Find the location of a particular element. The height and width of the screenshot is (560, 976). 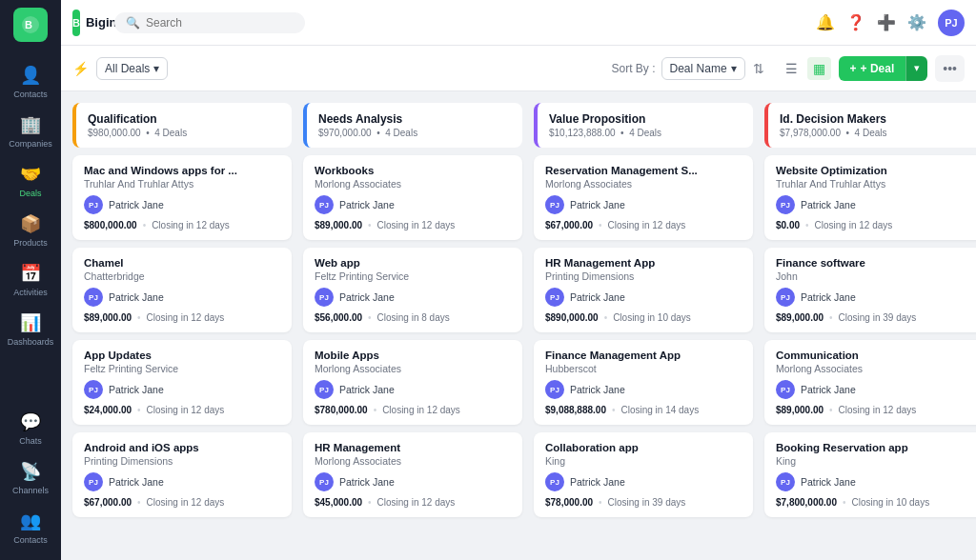

sort-order-icon: ⇅ is located at coordinates (759, 69).